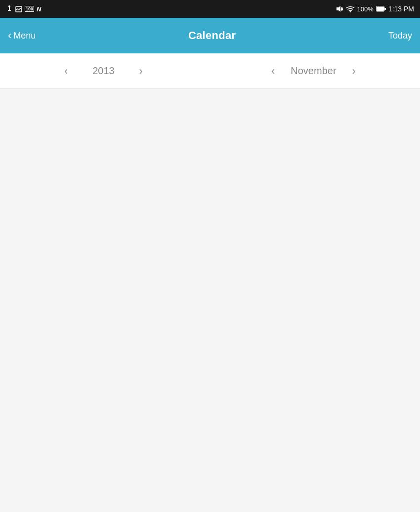  What do you see at coordinates (210, 9) in the screenshot?
I see `status-bar: 100 N 100% 1:13 PM` at bounding box center [210, 9].